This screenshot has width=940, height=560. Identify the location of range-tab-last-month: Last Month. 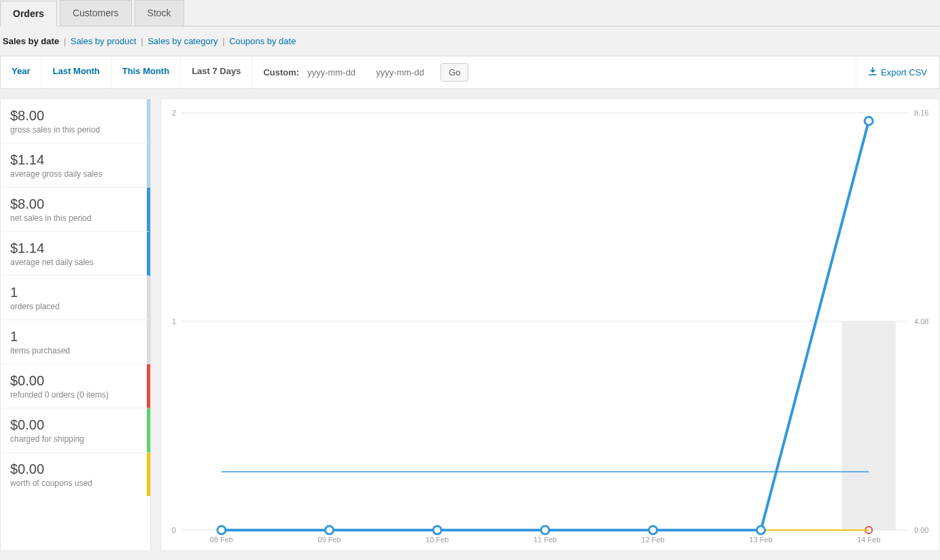
(76, 72).